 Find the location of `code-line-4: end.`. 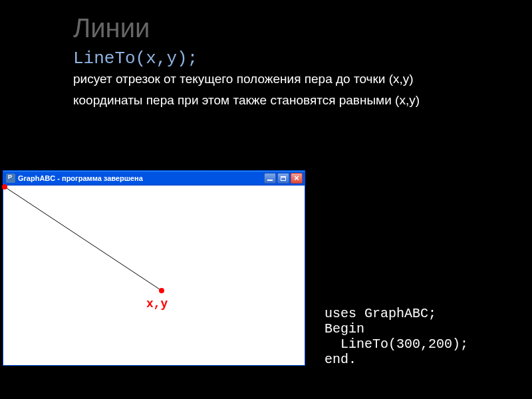

code-line-4: end. is located at coordinates (340, 359).